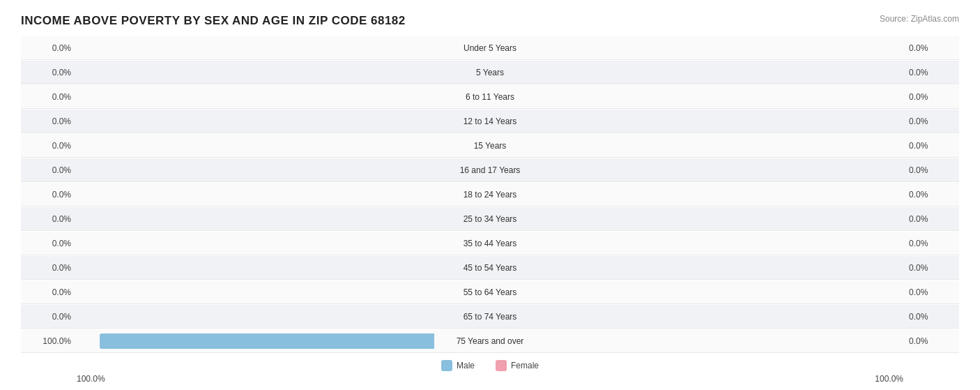  I want to click on age-label: 55 to 64 Years, so click(490, 292).